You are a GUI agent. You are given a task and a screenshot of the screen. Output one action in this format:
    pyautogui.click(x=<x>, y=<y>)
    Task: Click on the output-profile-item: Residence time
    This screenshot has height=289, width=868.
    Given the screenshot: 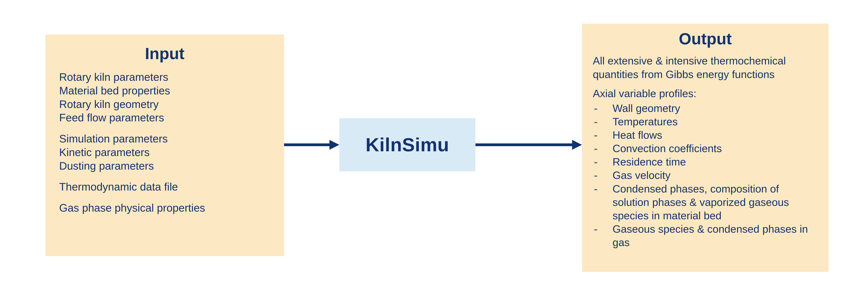 What is the action you would take?
    pyautogui.click(x=705, y=162)
    